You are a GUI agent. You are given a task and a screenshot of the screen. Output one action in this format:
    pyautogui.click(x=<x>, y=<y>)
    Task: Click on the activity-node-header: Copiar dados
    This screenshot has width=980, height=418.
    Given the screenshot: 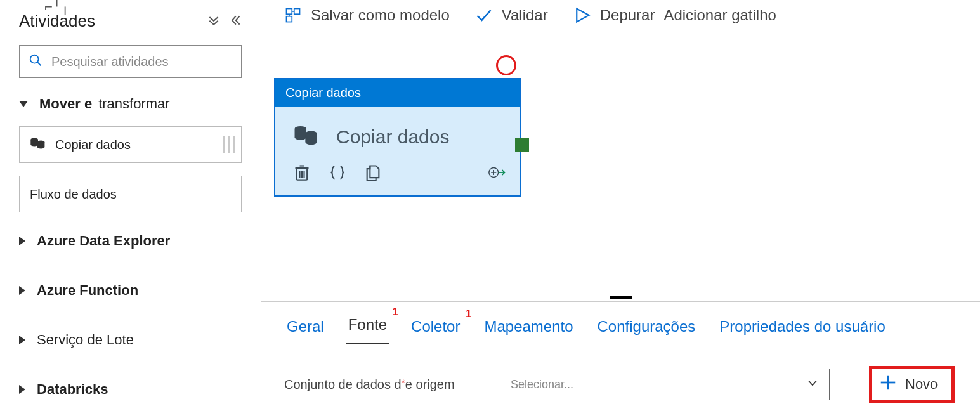 What is the action you would take?
    pyautogui.click(x=398, y=93)
    